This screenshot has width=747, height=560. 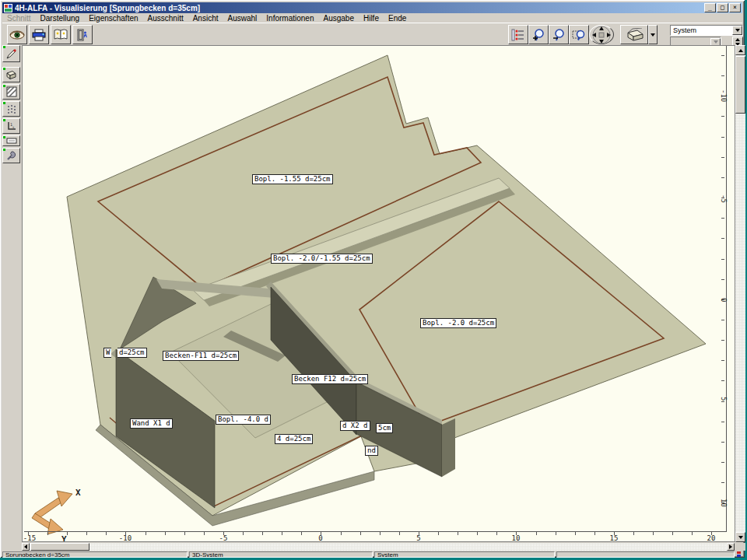 I want to click on pencil-icon, so click(x=11, y=54).